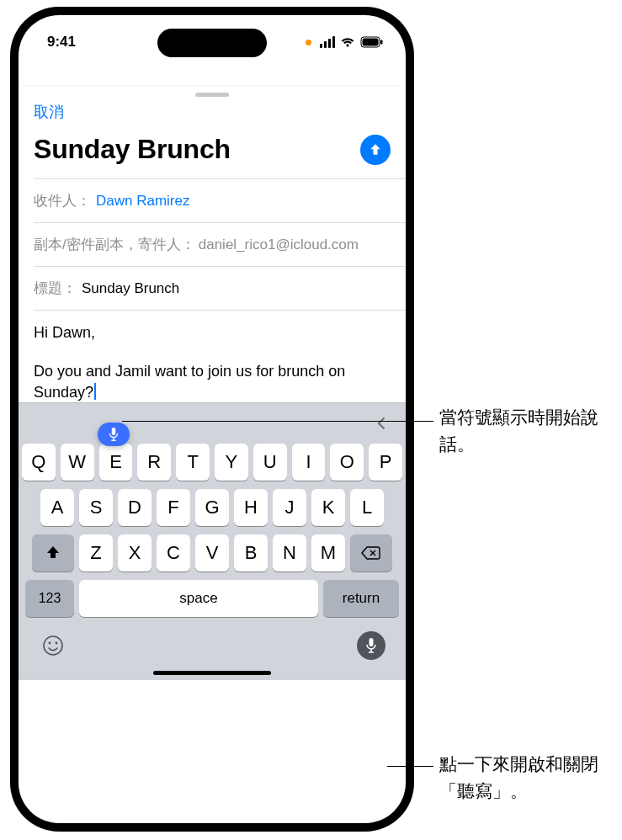  What do you see at coordinates (309, 462) in the screenshot?
I see `key-i: I` at bounding box center [309, 462].